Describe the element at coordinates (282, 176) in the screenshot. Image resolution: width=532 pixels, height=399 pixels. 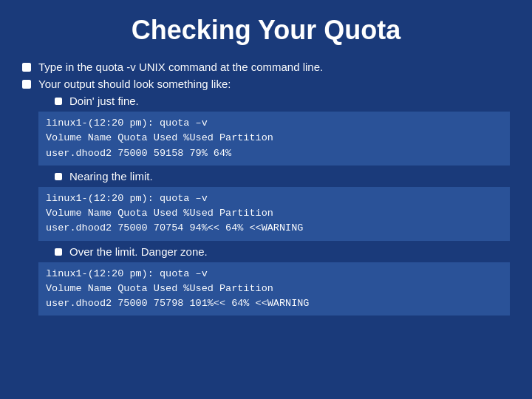
I see `note-item-2: Nearing the limit.` at that location.